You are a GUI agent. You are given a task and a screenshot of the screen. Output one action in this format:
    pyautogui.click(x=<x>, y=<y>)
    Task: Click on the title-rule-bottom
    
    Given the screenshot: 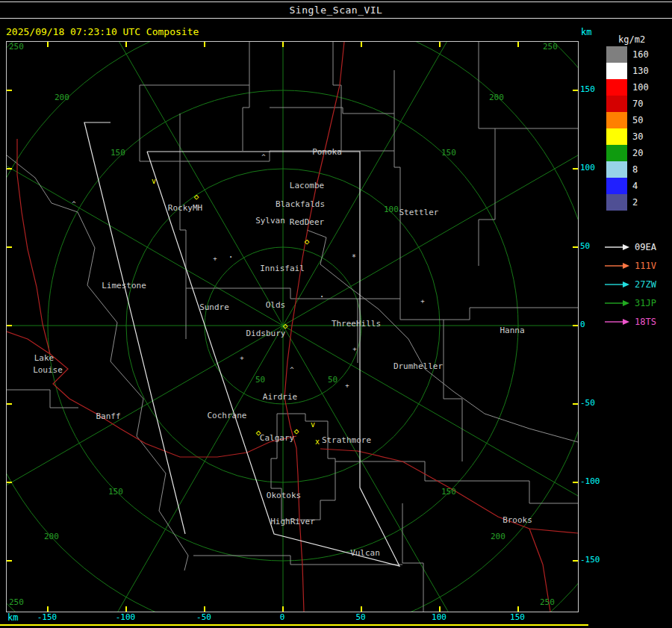 What is the action you would take?
    pyautogui.click(x=336, y=18)
    